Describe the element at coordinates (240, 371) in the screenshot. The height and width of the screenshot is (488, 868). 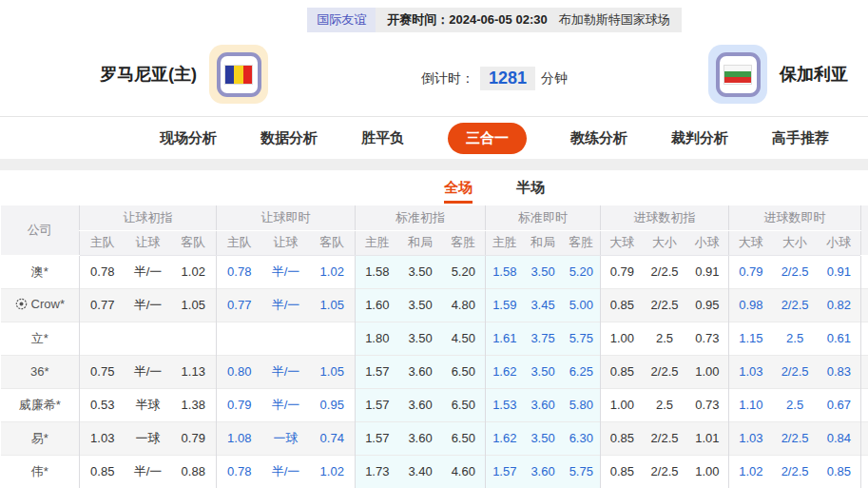
I see `odds-cell: 0.80` at that location.